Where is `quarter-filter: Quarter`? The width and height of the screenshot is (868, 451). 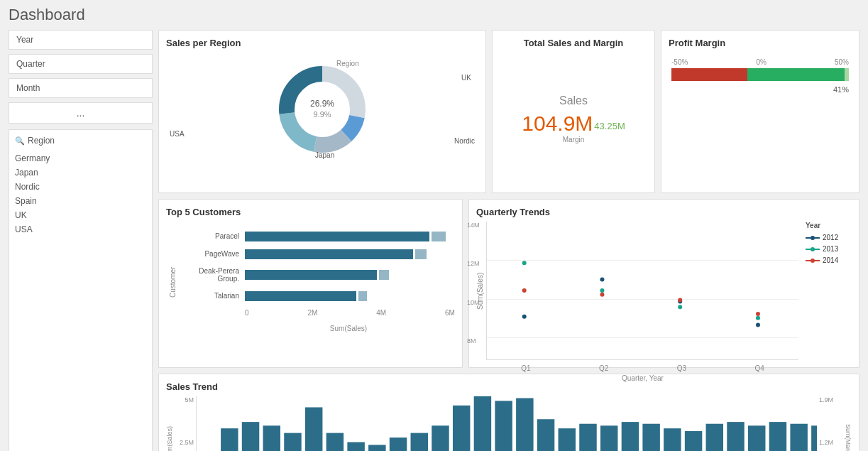 quarter-filter: Quarter is located at coordinates (81, 64).